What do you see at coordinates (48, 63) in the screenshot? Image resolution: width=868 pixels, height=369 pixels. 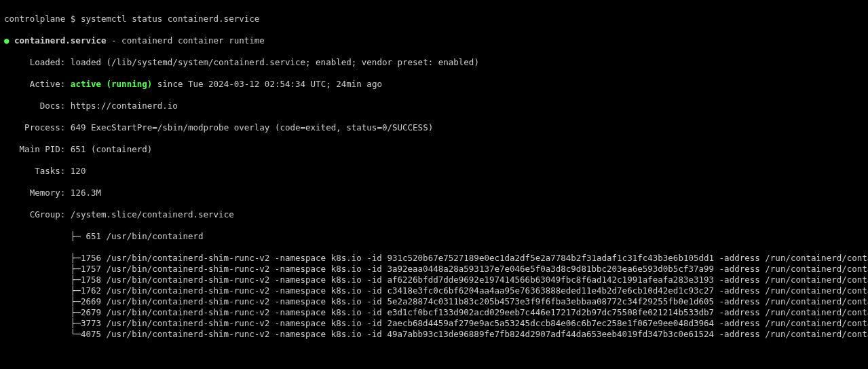 I see `loaded-label: Loaded:` at bounding box center [48, 63].